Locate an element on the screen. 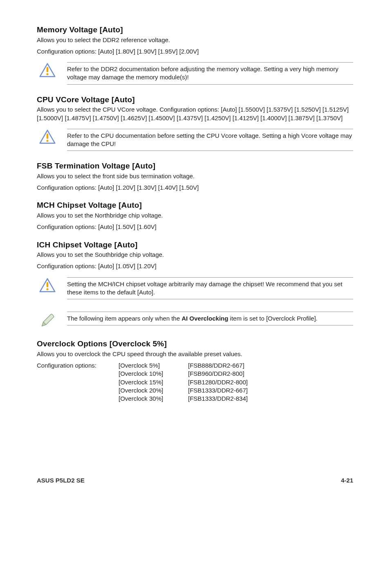 This screenshot has height=588, width=390. section-title-fsb: FSB Termination Voltage [Auto] is located at coordinates (195, 166).